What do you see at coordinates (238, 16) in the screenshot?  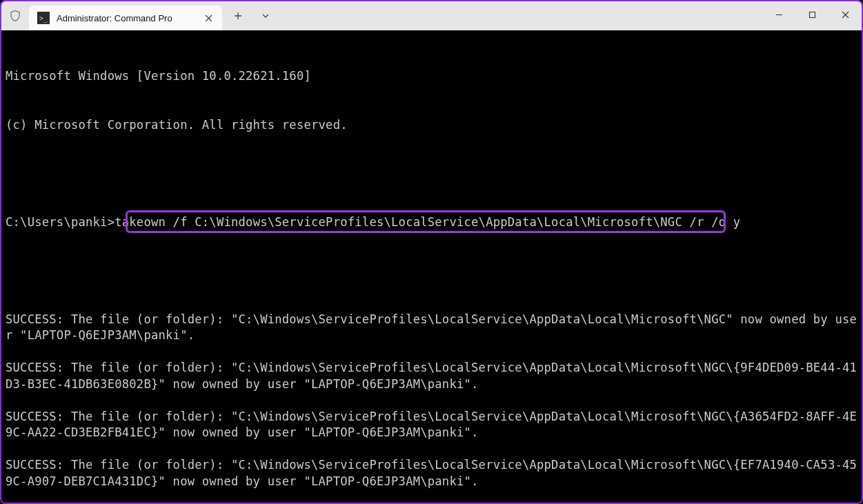 I see `new-tab-button` at bounding box center [238, 16].